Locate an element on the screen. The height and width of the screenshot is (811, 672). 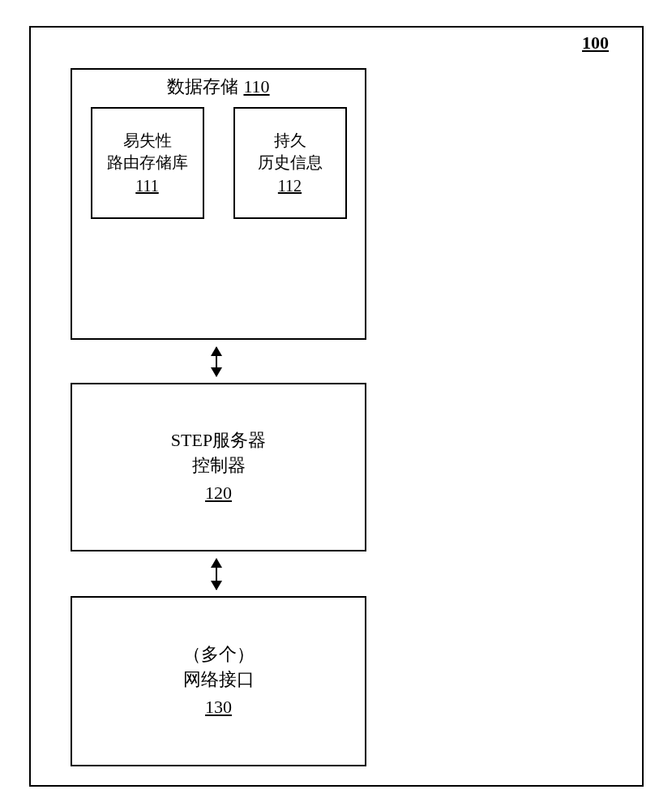
box-120-line1: STEP服务器 is located at coordinates (219, 441).